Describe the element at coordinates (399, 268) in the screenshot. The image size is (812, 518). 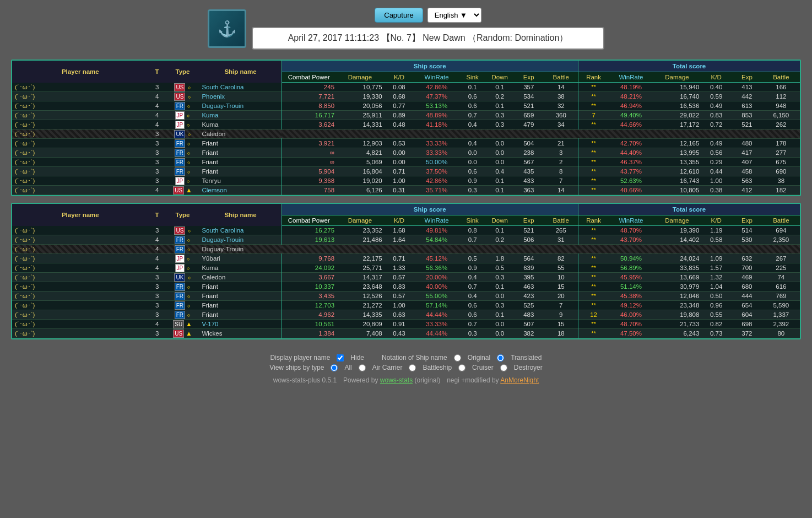
I see `kd-cell: 1.33` at that location.